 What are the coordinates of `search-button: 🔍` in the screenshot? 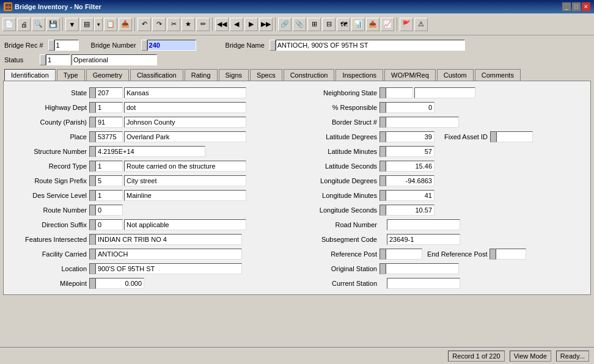 It's located at (38, 24).